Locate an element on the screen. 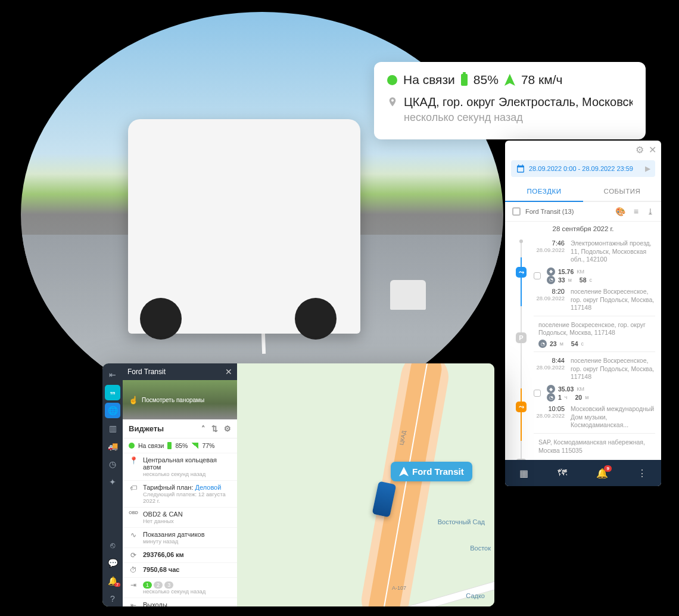 Image resolution: width=679 pixels, height=616 pixels. collapse-icon: ⇤ is located at coordinates (113, 375).